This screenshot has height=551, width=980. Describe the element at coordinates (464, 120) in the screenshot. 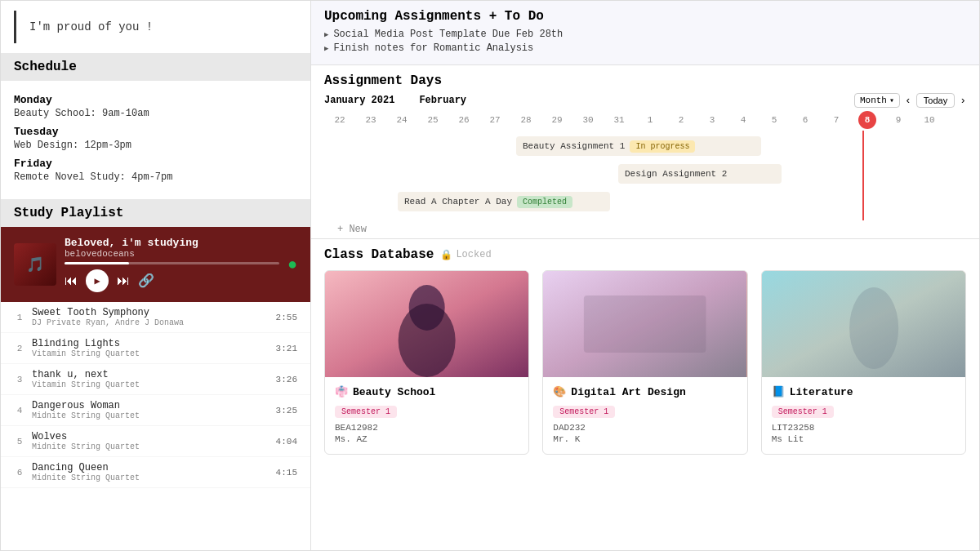

I see `cal-date-26: 26` at that location.